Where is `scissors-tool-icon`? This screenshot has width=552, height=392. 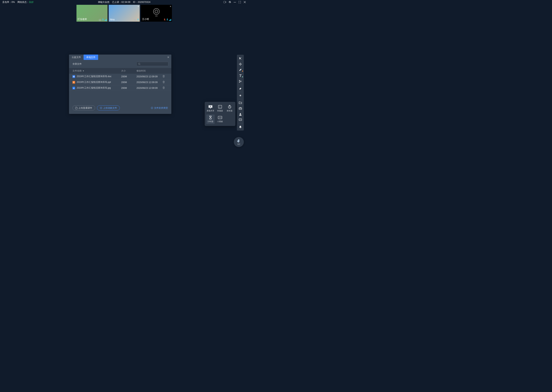 scissors-tool-icon is located at coordinates (240, 81).